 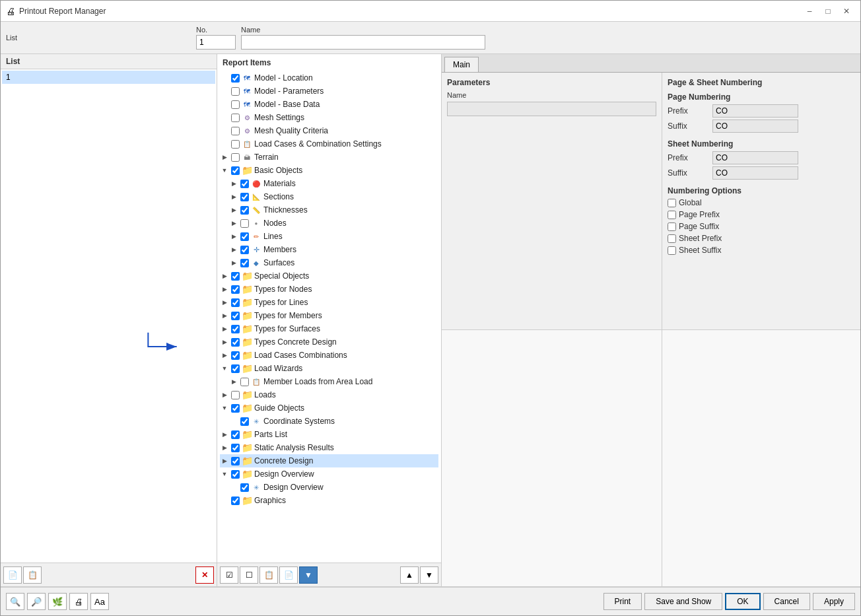 I want to click on checkbox-design-overview-child, so click(x=244, y=487).